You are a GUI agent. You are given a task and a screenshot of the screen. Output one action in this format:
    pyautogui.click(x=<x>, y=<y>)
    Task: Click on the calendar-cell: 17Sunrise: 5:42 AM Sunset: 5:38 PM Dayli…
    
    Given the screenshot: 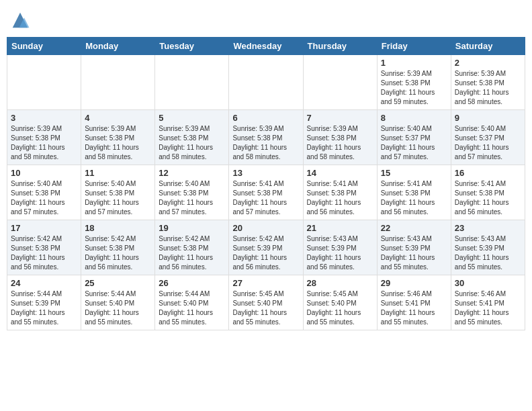 What is the action you would take?
    pyautogui.click(x=44, y=248)
    